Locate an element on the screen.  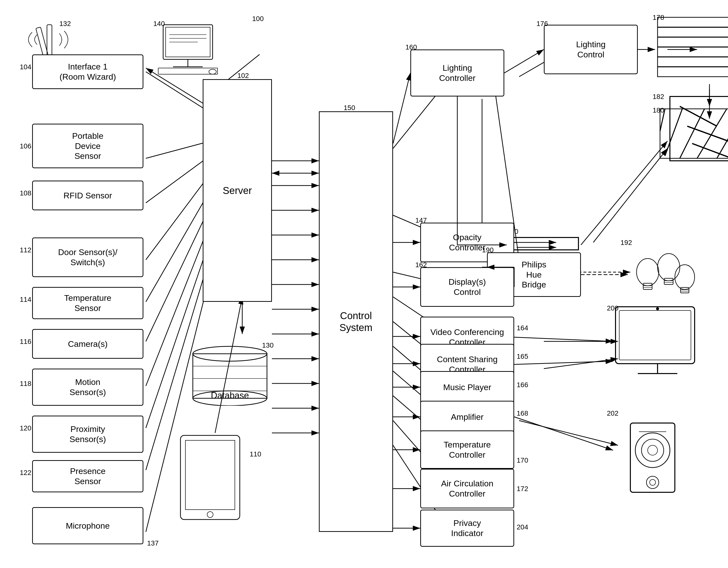
label-178: 178 is located at coordinates (659, 18).